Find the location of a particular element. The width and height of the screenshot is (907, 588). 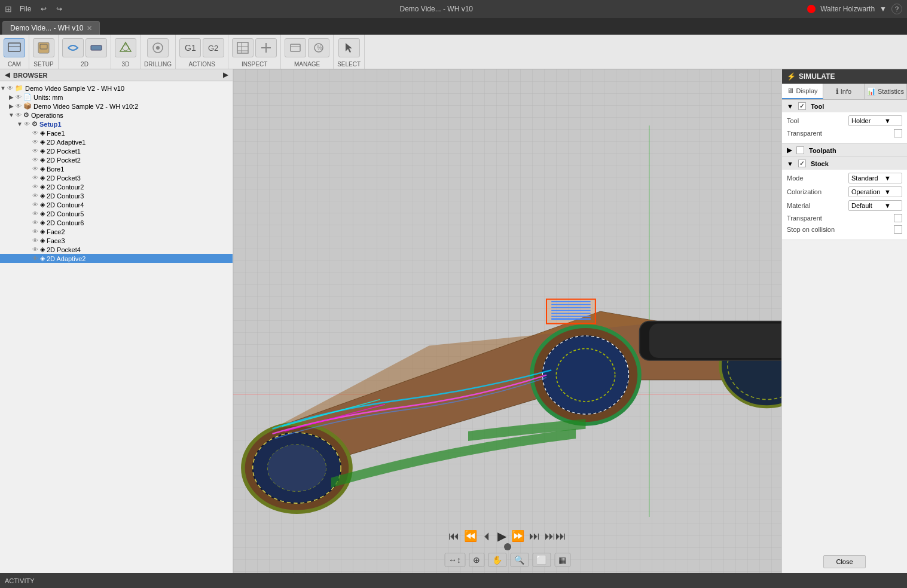

zoom-tool-button: 🔍 is located at coordinates (519, 560).